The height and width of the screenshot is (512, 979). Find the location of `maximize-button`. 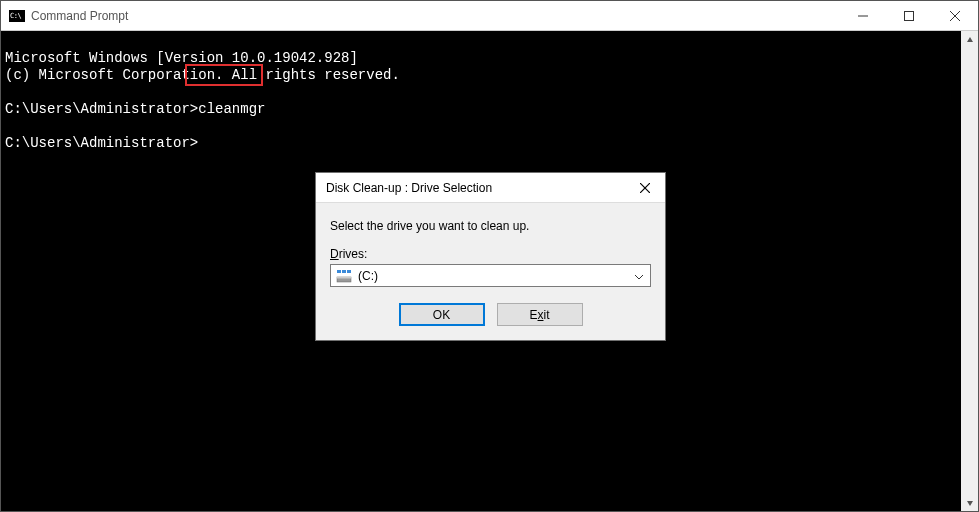

maximize-button is located at coordinates (909, 16).